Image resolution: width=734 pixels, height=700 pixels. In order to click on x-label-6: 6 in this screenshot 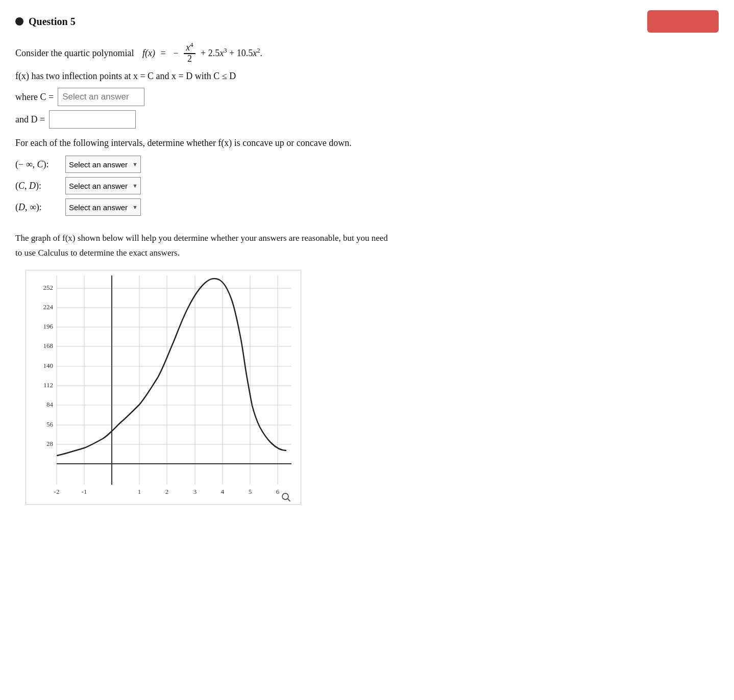, I will do `click(278, 492)`.